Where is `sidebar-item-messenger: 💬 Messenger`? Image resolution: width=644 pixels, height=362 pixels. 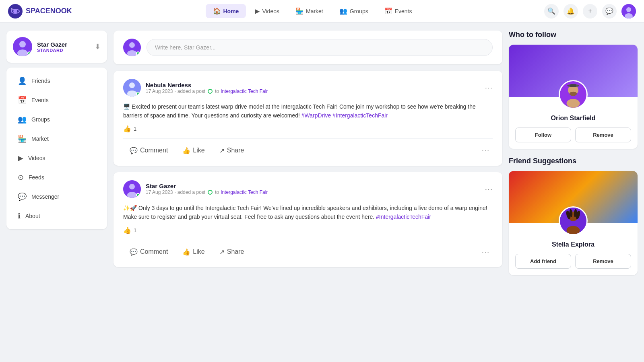
sidebar-item-messenger: 💬 Messenger is located at coordinates (57, 197).